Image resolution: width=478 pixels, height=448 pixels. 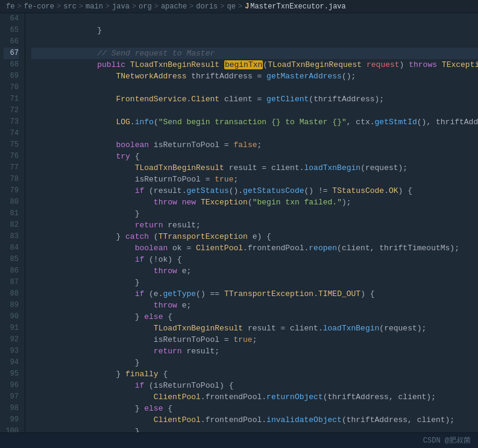 I want to click on bc-fe-core: fe-core, so click(x=39, y=7).